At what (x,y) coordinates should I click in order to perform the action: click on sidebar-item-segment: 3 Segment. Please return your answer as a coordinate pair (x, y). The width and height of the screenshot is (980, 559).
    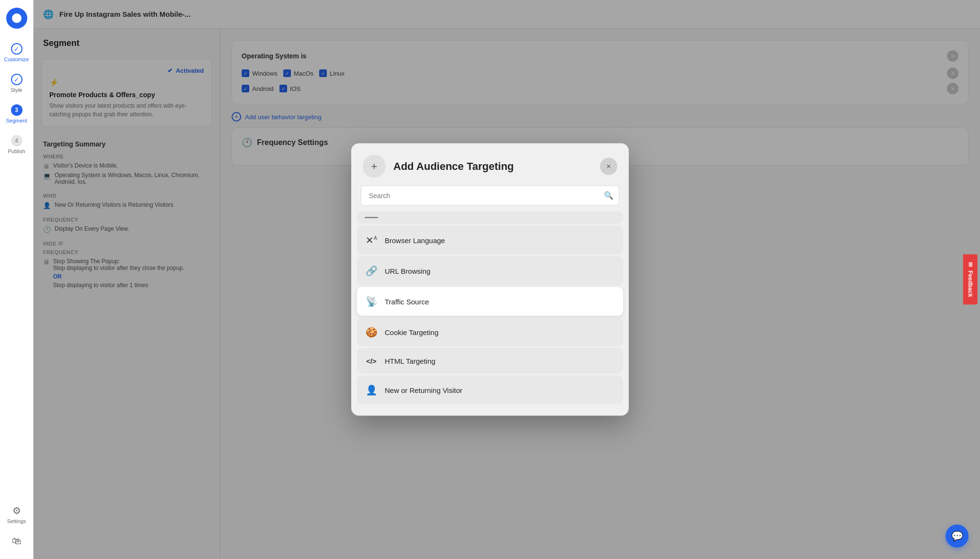
    Looking at the image, I should click on (17, 114).